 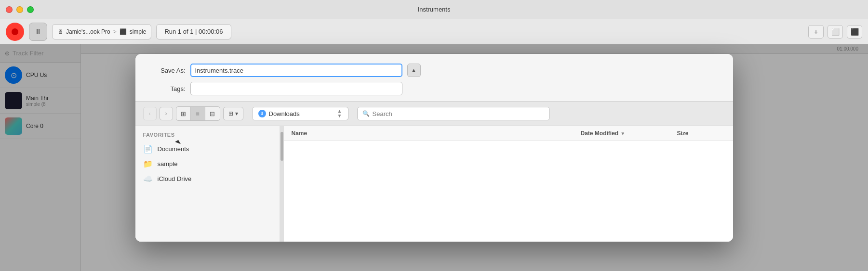 I want to click on location-name: Downloads, so click(x=302, y=114).